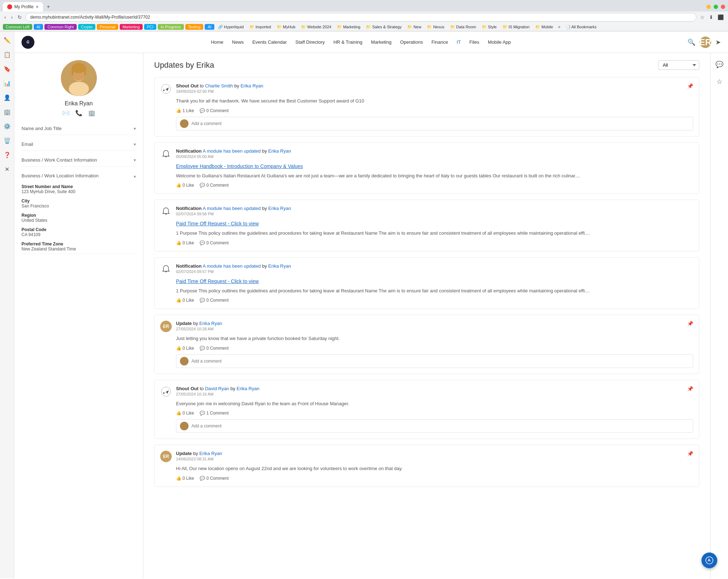 The width and height of the screenshot is (728, 579). What do you see at coordinates (260, 27) in the screenshot?
I see `bookmark-imported: 📁 Imported` at bounding box center [260, 27].